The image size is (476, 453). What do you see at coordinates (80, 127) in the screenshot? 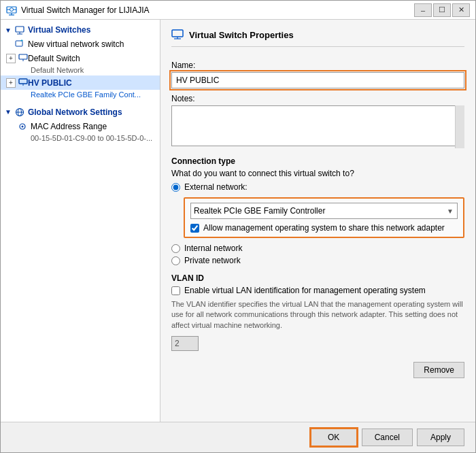
I see `mac-range-item: MAC Address Range` at bounding box center [80, 127].